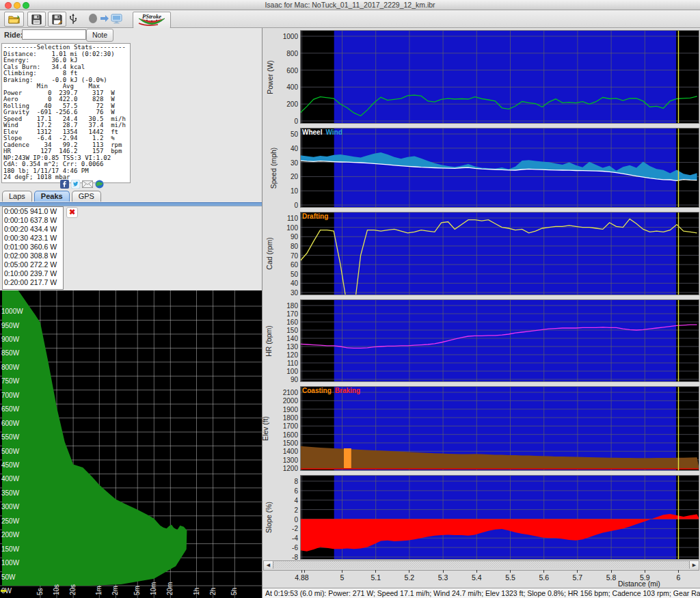  I want to click on y-tick-label: -6, so click(284, 548).